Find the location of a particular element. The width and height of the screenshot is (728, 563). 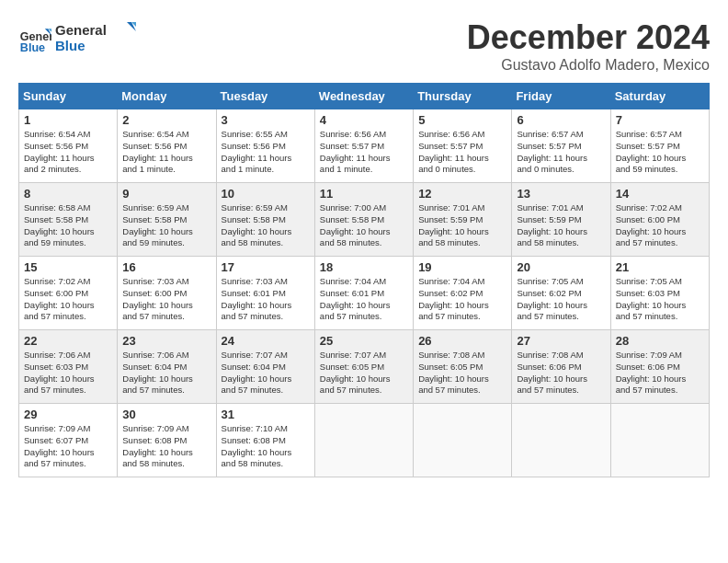

cell-info: Sunrise: 7:08 AMSunset: 6:06 PMDaylight:… is located at coordinates (561, 373).